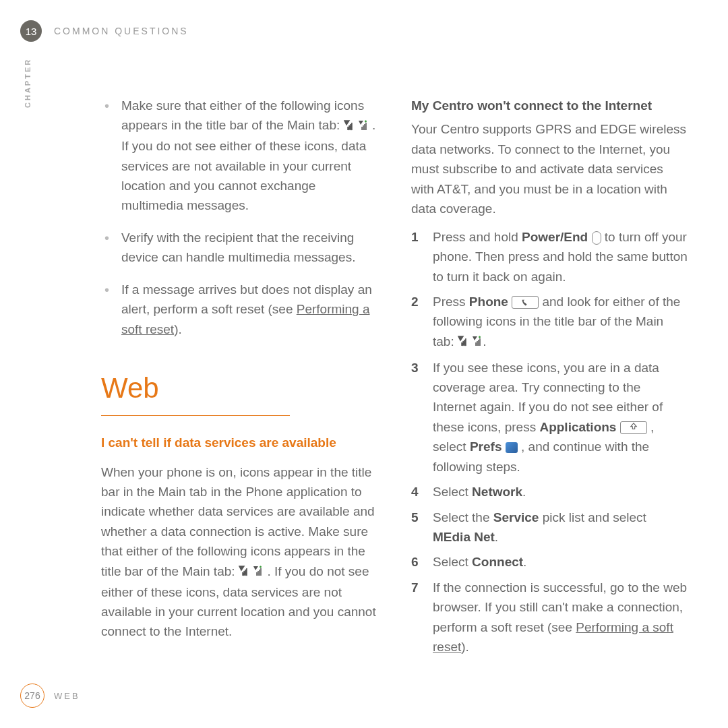 The width and height of the screenshot is (728, 728). What do you see at coordinates (597, 238) in the screenshot?
I see `power-end-icon` at bounding box center [597, 238].